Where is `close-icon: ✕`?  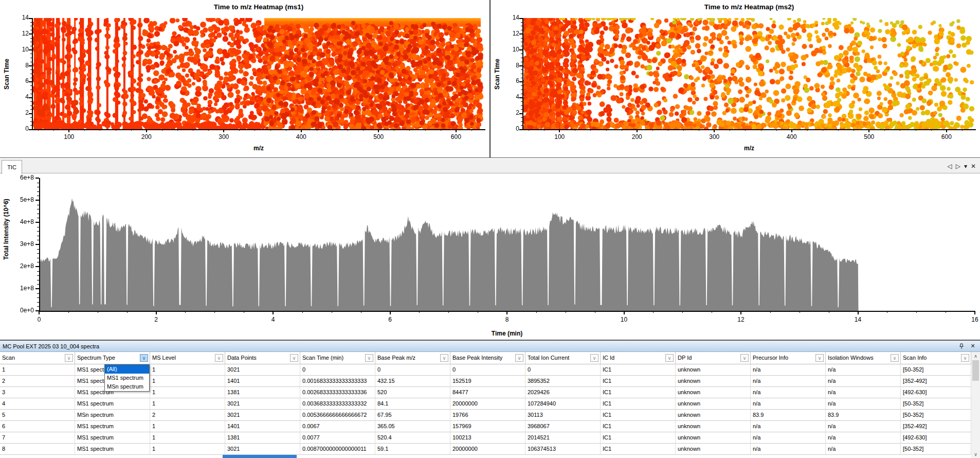 close-icon: ✕ is located at coordinates (973, 346).